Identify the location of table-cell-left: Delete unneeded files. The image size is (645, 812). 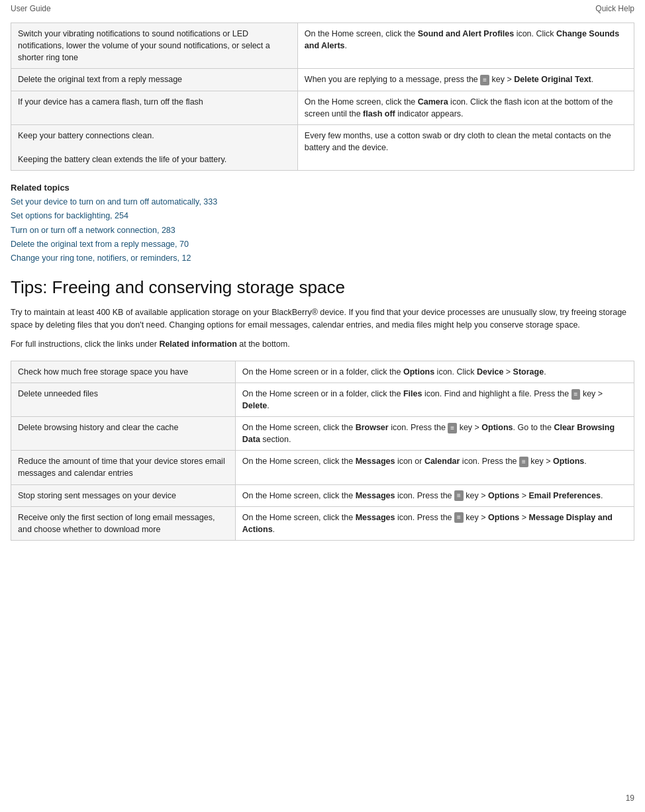
(123, 400).